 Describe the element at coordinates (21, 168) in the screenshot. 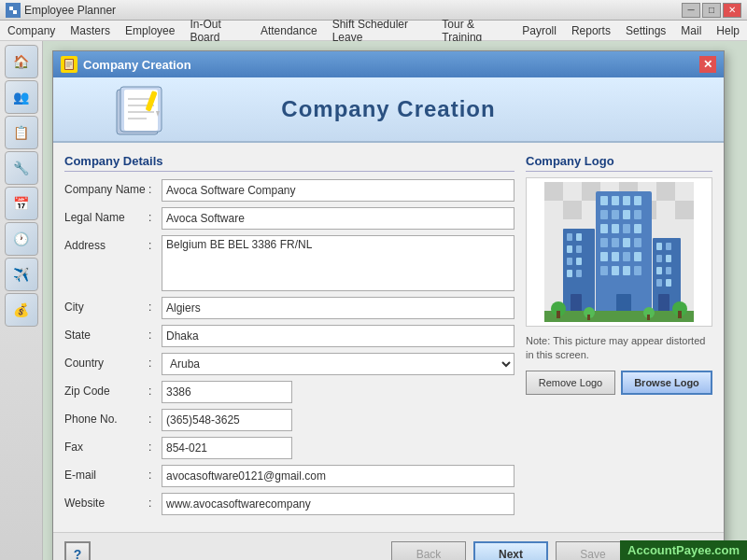

I see `sidebar-btn-settings: 🔧` at that location.